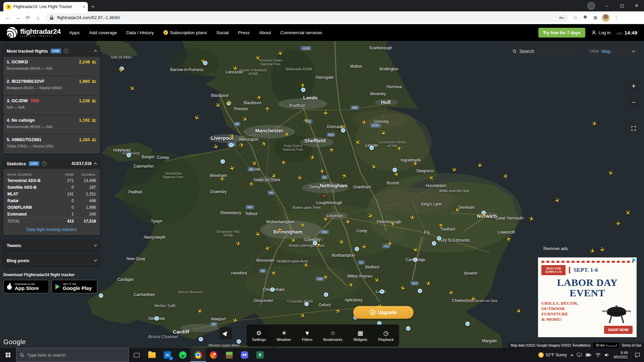 The image size is (644, 362). I want to click on taskbar-mail: 1, so click(167, 355).